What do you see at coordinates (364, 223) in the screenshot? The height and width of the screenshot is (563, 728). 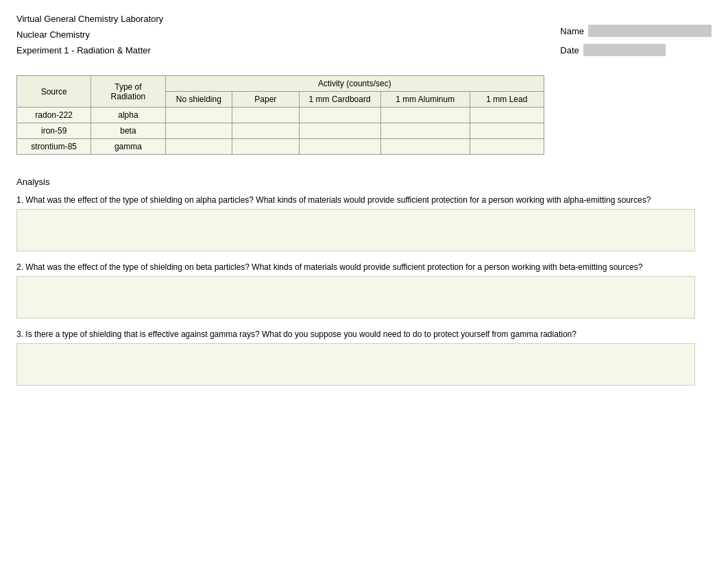 I see `question-block-1: 1. What was the effect of the type of sh…` at bounding box center [364, 223].